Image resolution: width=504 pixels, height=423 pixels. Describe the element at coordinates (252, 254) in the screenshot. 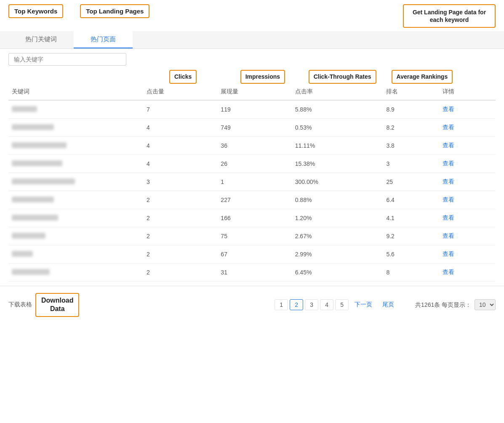

I see `table-row: keyword92672.99%5.6查看` at that location.